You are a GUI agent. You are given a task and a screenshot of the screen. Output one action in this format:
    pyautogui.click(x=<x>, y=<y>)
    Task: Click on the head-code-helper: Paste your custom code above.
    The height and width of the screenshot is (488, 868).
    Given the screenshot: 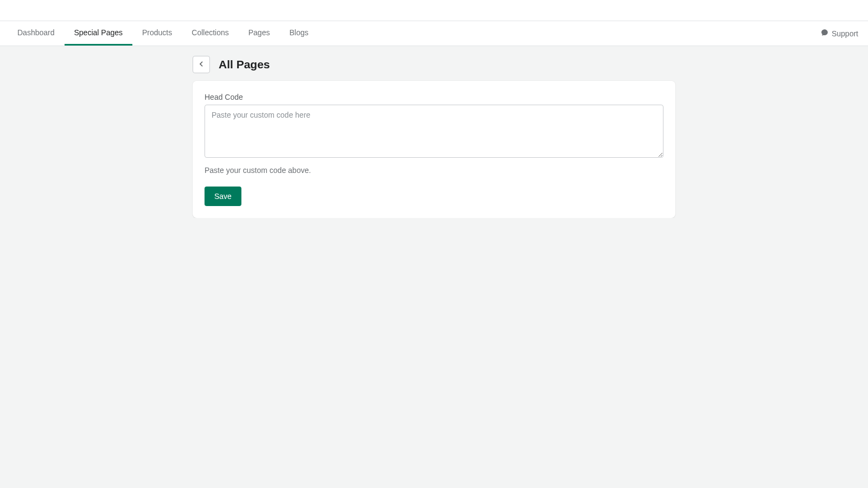 What is the action you would take?
    pyautogui.click(x=434, y=170)
    